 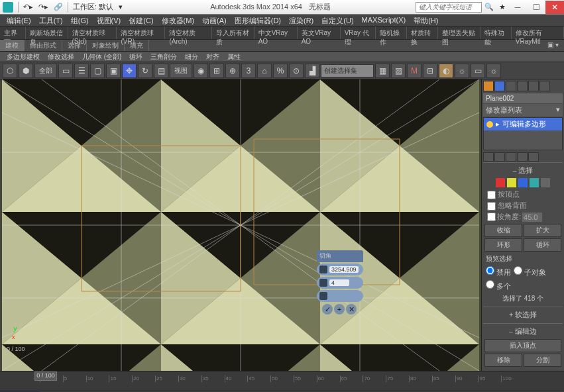 I want to click on select-name-icon: ☰, so click(x=82, y=71).